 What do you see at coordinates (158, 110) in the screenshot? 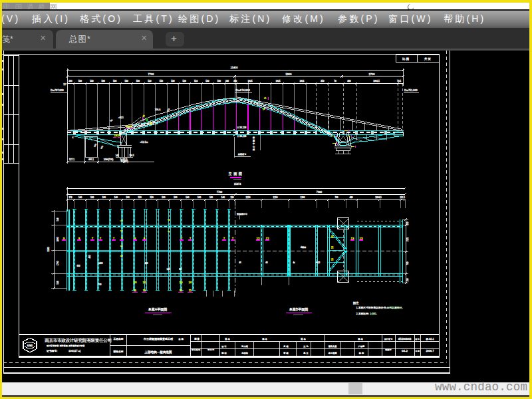
I see `svg-text: 10A.A` at bounding box center [158, 110].